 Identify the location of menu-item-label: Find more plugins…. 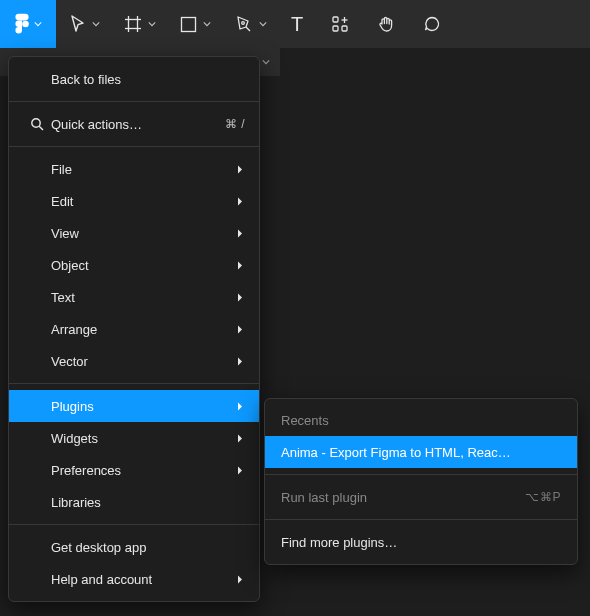
(421, 542).